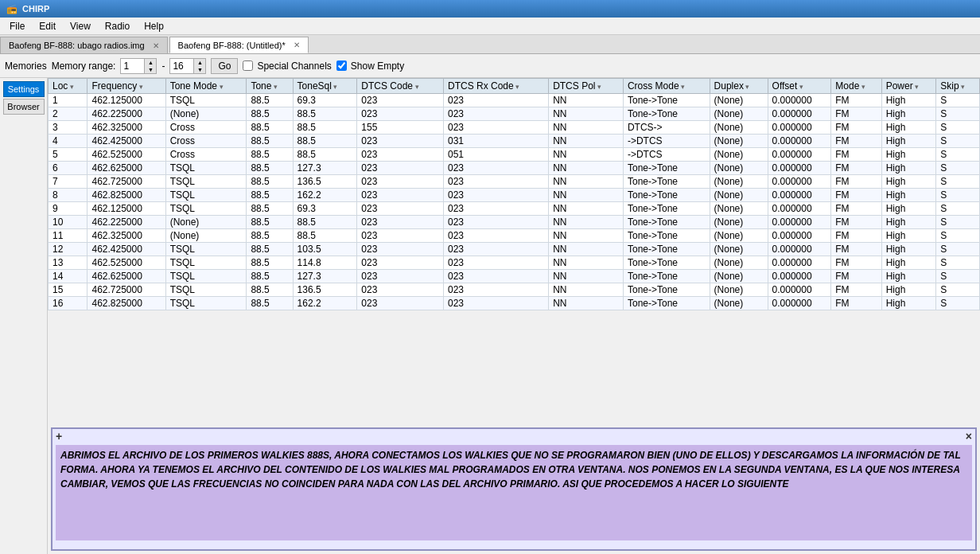 The width and height of the screenshot is (980, 554). What do you see at coordinates (342, 65) in the screenshot?
I see `show-empty-checkbox` at bounding box center [342, 65].